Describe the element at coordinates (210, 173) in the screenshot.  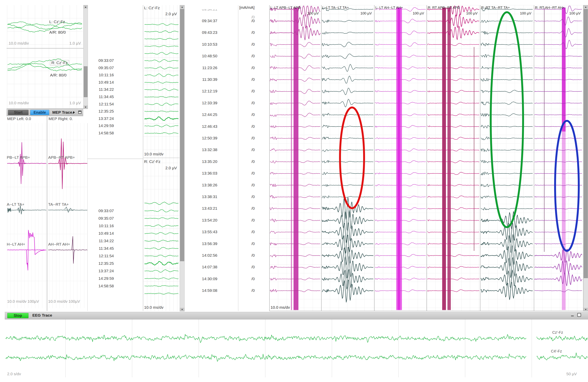
I see `sweep-time-item: 13:36:03` at that location.